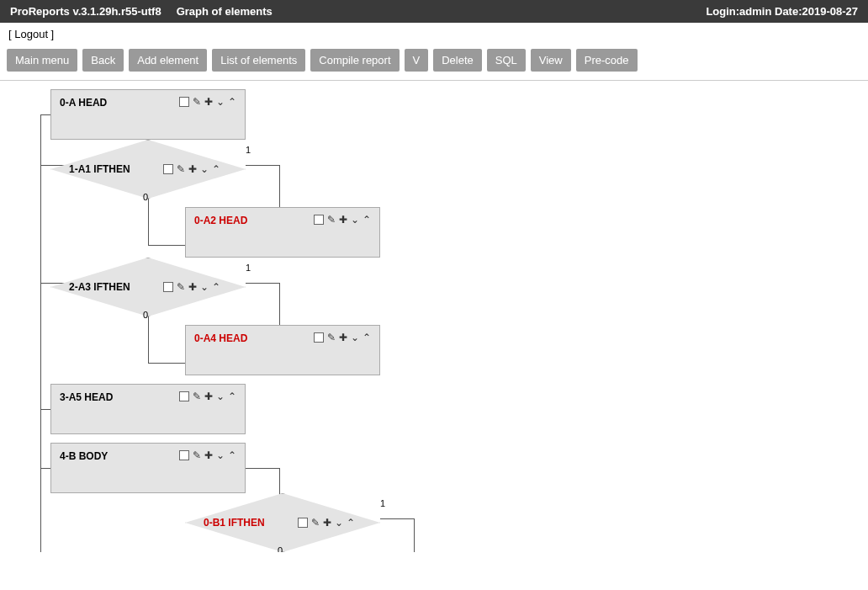  What do you see at coordinates (86, 397) in the screenshot?
I see `node-label: 3-A5 HEAD` at bounding box center [86, 397].